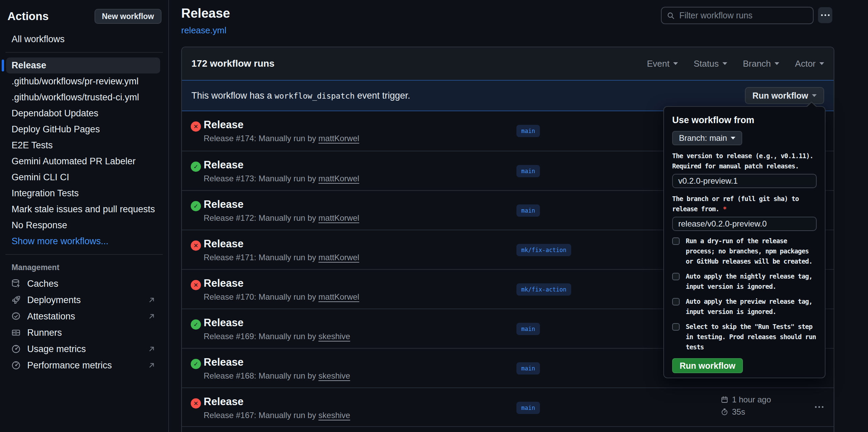 This screenshot has width=868, height=432. I want to click on filter-dropdown-button: Status, so click(711, 64).